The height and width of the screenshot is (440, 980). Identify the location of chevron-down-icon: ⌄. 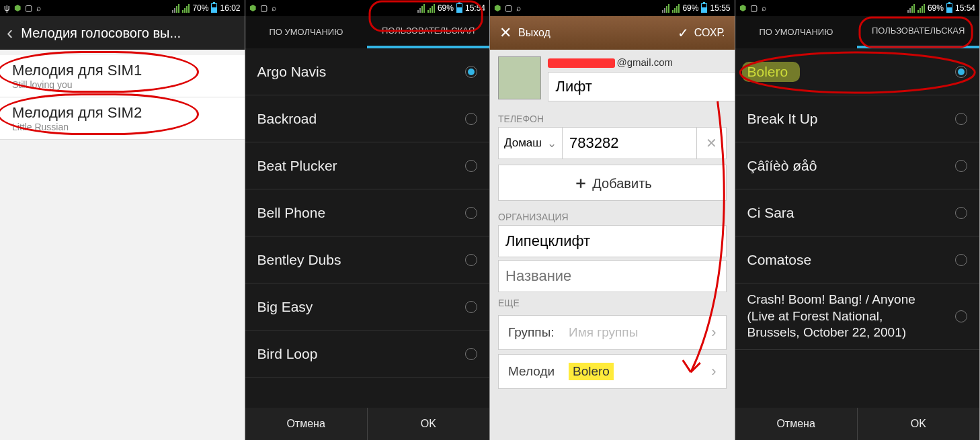
(552, 144).